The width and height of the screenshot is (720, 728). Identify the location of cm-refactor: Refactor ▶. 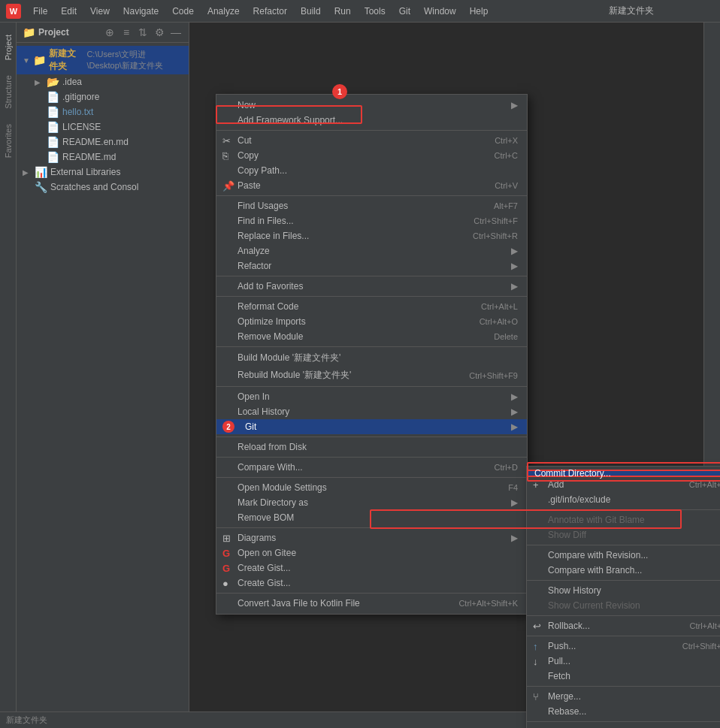
(371, 266).